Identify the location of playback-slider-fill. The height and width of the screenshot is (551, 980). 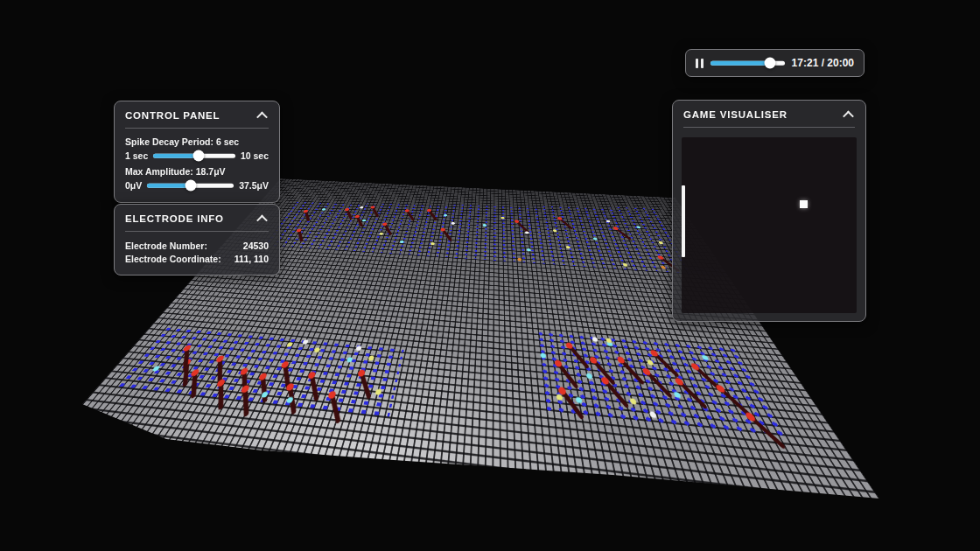
(740, 63).